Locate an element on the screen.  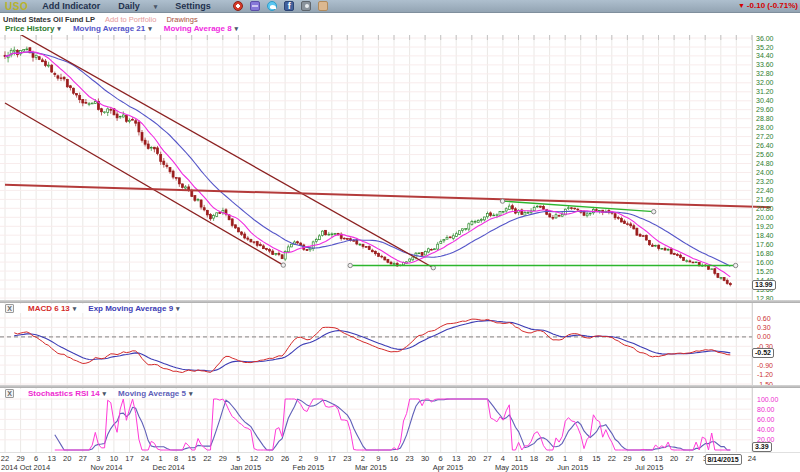
macd-close-button: X is located at coordinates (10, 308).